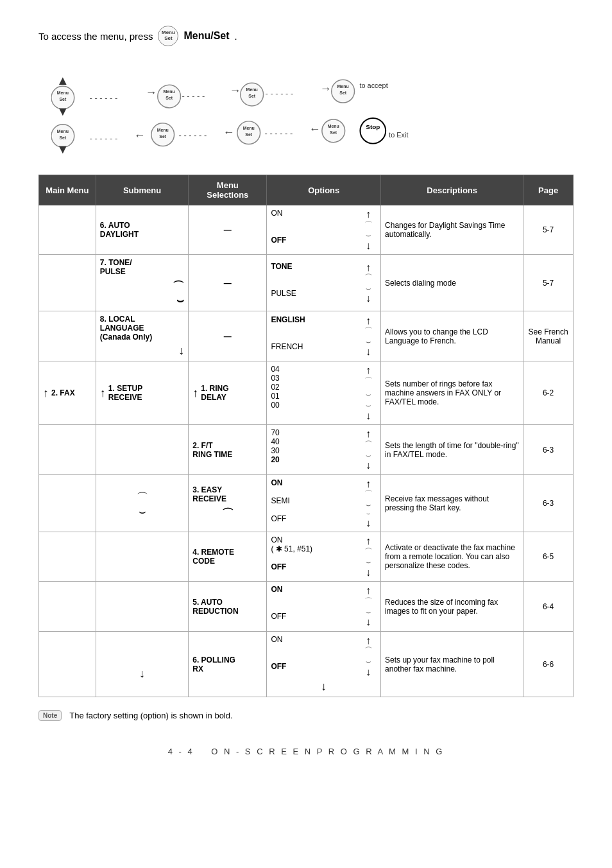  I want to click on note-badge: Note, so click(50, 715).